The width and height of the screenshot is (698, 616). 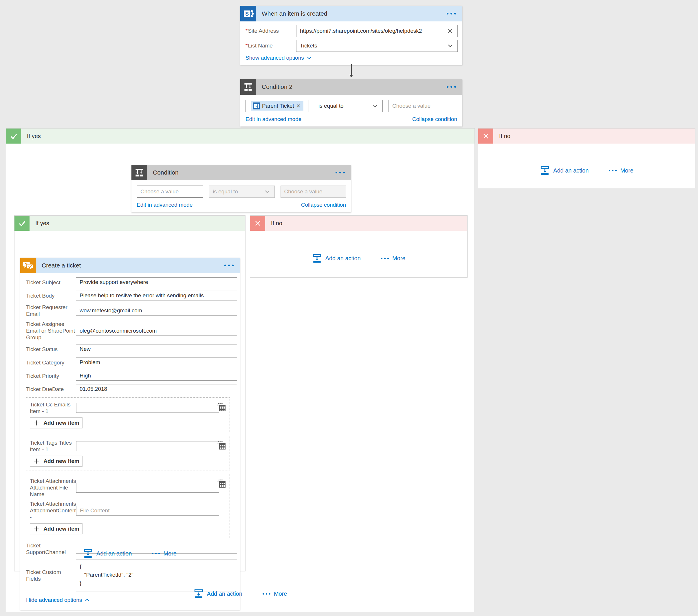 What do you see at coordinates (130, 553) in the screenshot?
I see `inner-if-yes-actions: Add an action More` at bounding box center [130, 553].